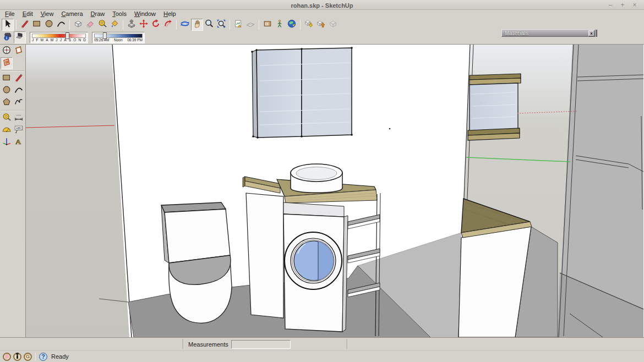 This screenshot has height=362, width=644. What do you see at coordinates (7, 356) in the screenshot?
I see `geolocation-status-icon` at bounding box center [7, 356].